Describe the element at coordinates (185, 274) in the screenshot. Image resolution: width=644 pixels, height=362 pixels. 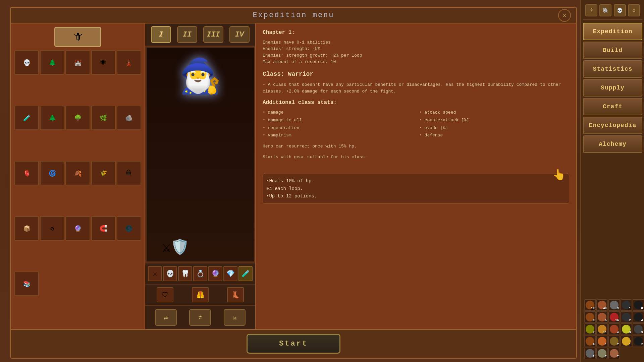
I see `equip-slot-claw: 🦷` at that location.